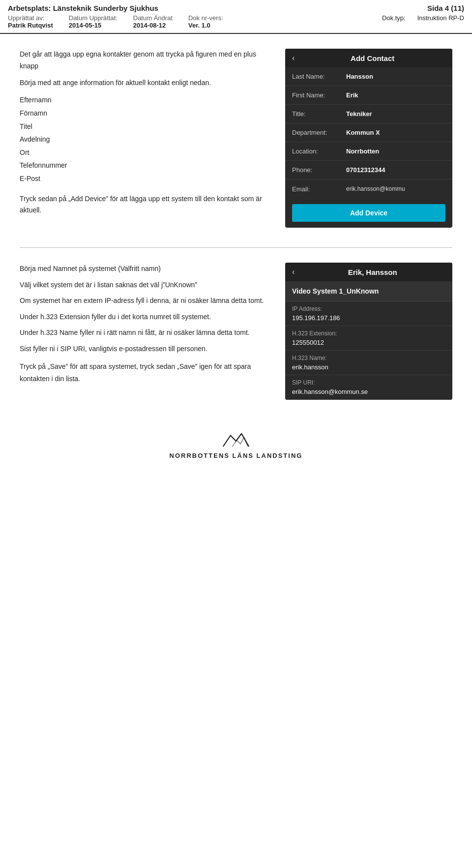 This screenshot has height=868, width=472. What do you see at coordinates (143, 60) in the screenshot?
I see `section1-para1: Det går att lägga upp egna kontakter gen…` at bounding box center [143, 60].